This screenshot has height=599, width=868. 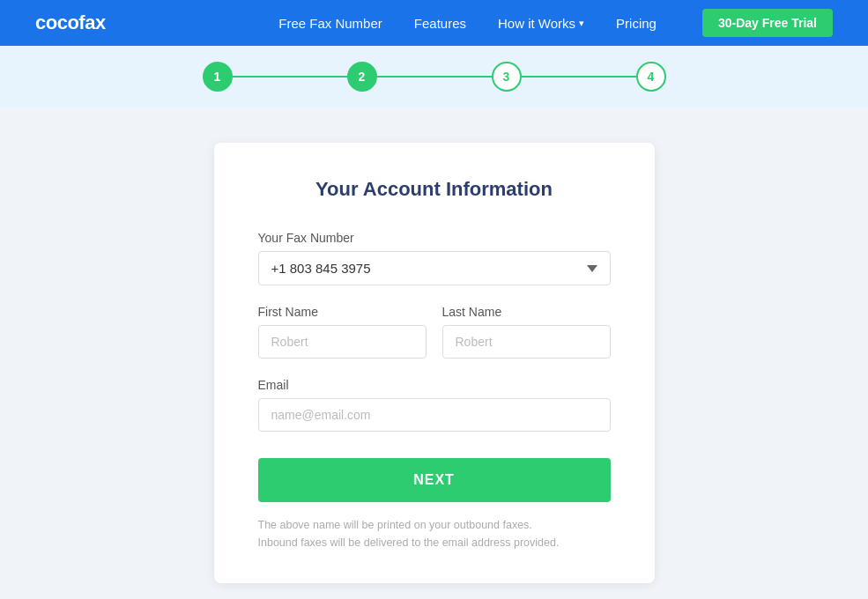 I want to click on last-name-input, so click(x=527, y=342).